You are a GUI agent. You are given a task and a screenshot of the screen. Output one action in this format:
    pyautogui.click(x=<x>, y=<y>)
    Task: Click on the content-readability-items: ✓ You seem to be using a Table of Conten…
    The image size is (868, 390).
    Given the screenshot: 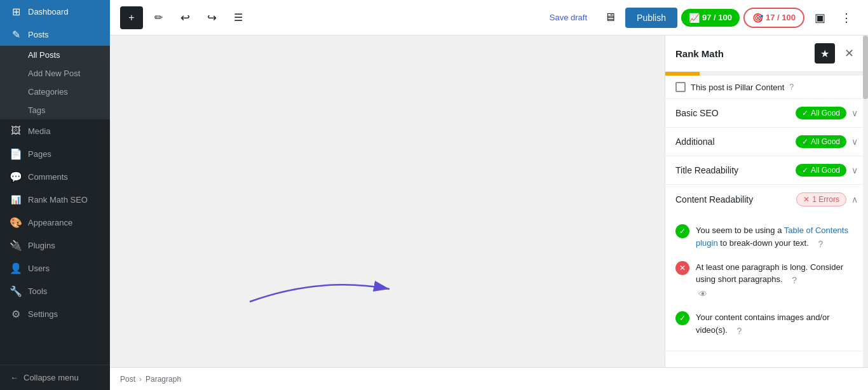 What is the action you would take?
    pyautogui.click(x=766, y=282)
    